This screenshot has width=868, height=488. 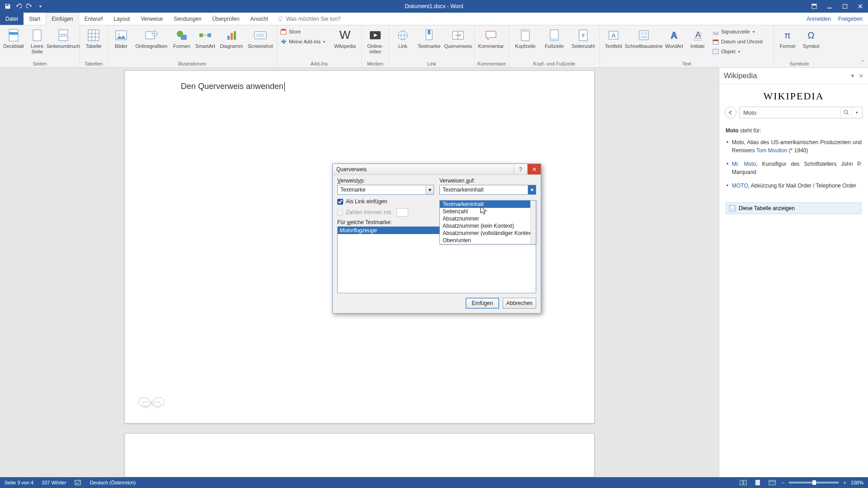 What do you see at coordinates (113, 483) in the screenshot?
I see `language-indicator: Deutsch (Österreich)` at bounding box center [113, 483].